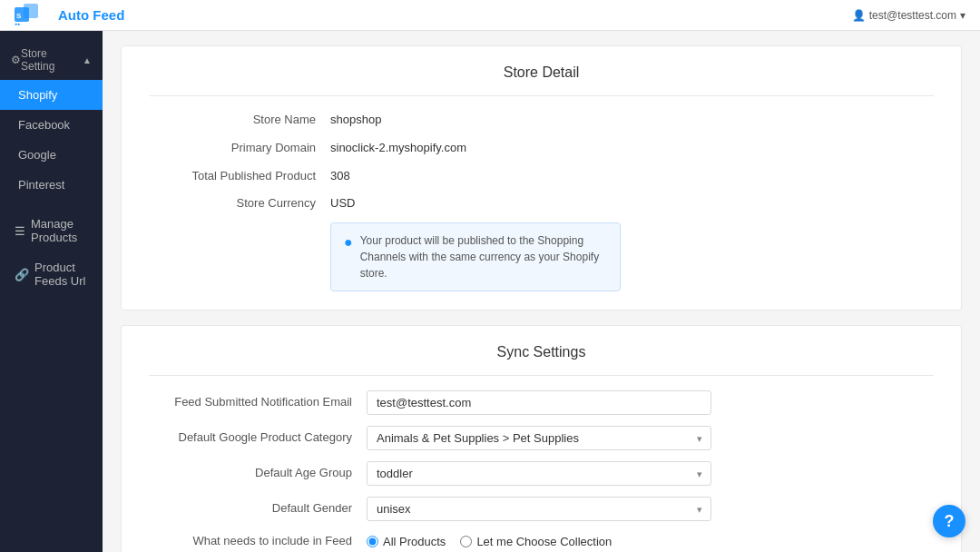  Describe the element at coordinates (541, 508) in the screenshot. I see `gender-row: Default Gender unisex male female ▾` at that location.